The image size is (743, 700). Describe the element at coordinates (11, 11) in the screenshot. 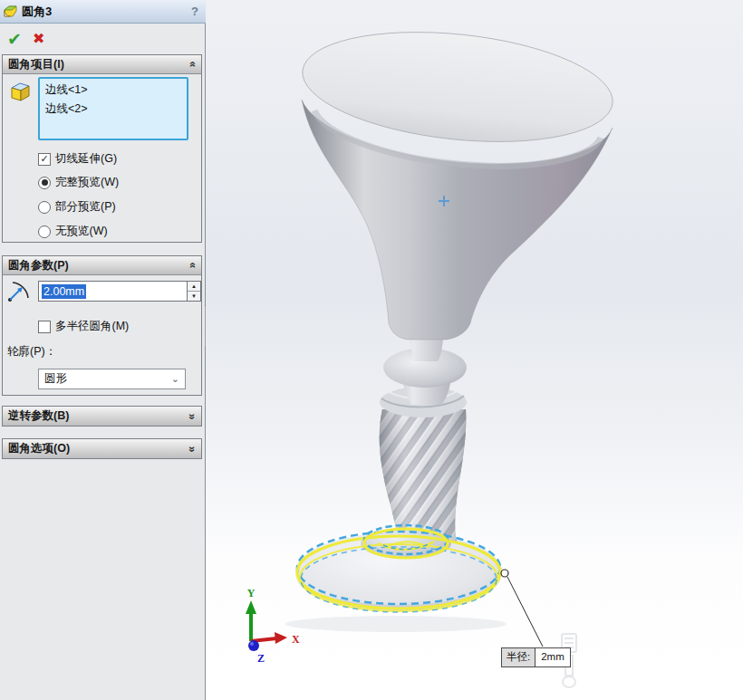

I see `fillet-feature-icon` at that location.